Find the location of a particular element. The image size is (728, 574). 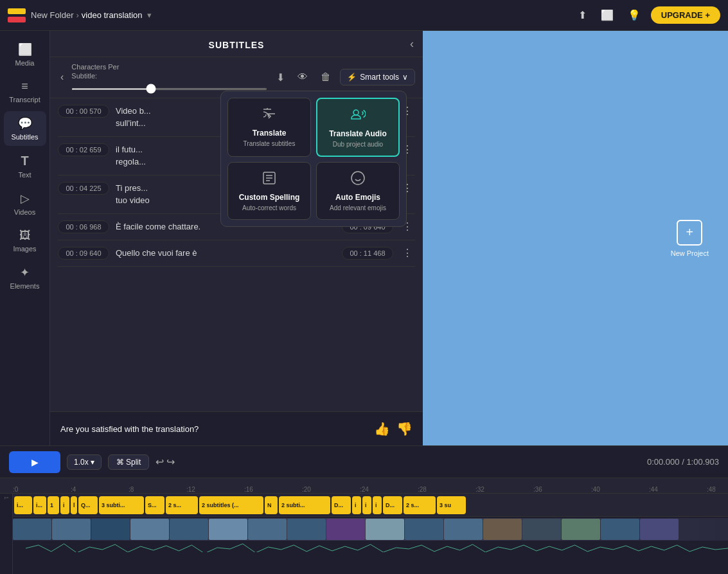

auto-emojis-title: Auto Emojis is located at coordinates (358, 197).